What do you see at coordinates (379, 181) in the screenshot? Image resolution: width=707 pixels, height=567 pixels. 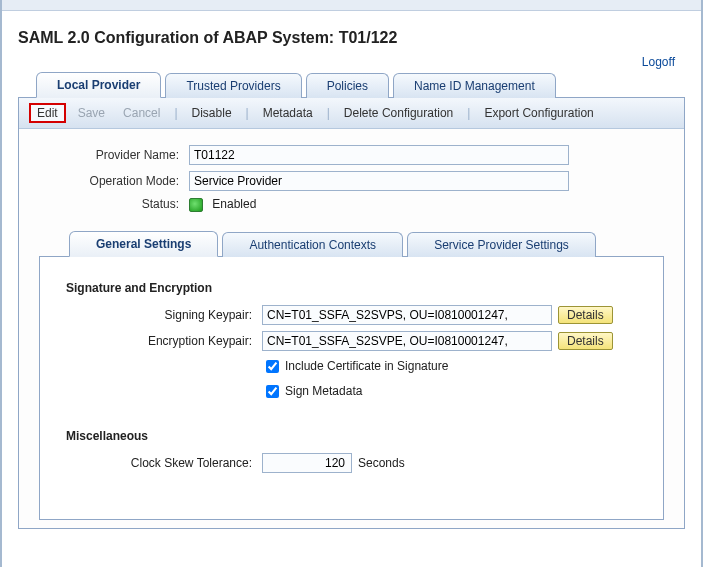 I see `operation-mode-field` at bounding box center [379, 181].